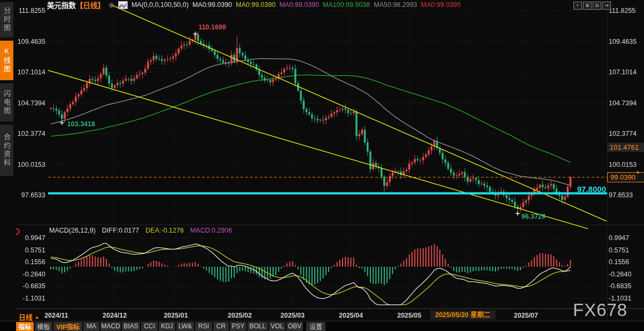 This screenshot has height=331, width=644. Describe the element at coordinates (31, 262) in the screenshot. I see `macd-tick-left: 0.1556` at that location.